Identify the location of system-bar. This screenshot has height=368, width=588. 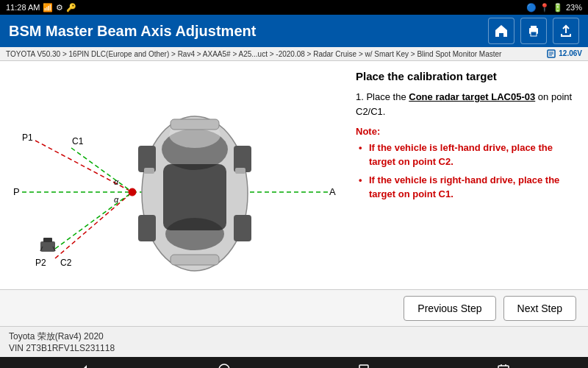
(294, 362).